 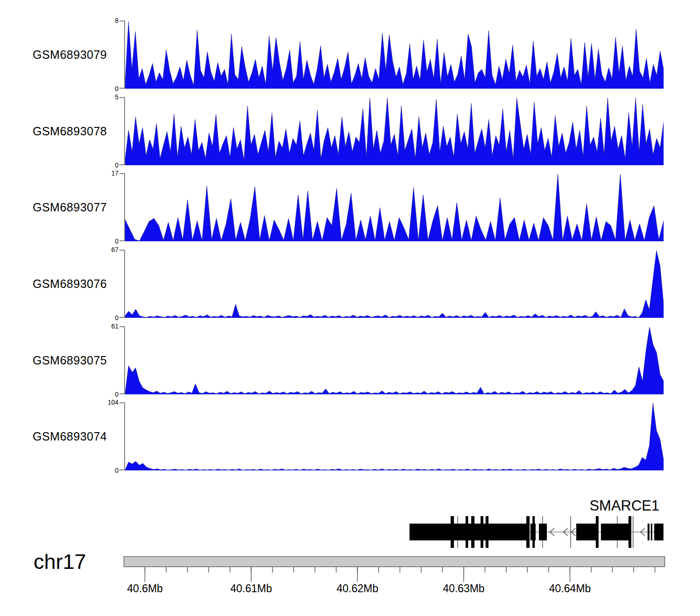 What do you see at coordinates (59, 173) in the screenshot?
I see `y-axis-max-label: 17` at bounding box center [59, 173].